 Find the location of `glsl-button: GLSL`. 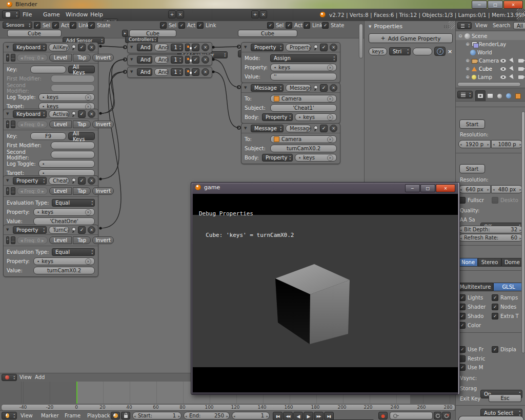

glsl-button: GLSL is located at coordinates (509, 287).